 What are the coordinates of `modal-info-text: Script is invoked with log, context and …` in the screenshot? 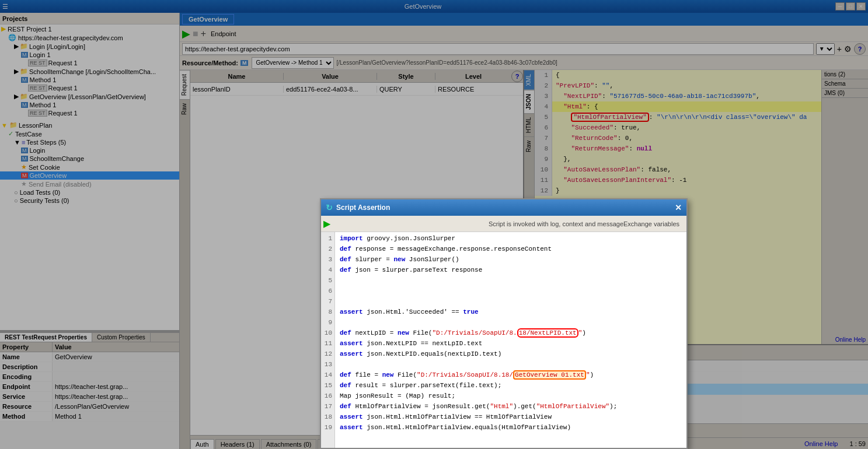 It's located at (508, 224).